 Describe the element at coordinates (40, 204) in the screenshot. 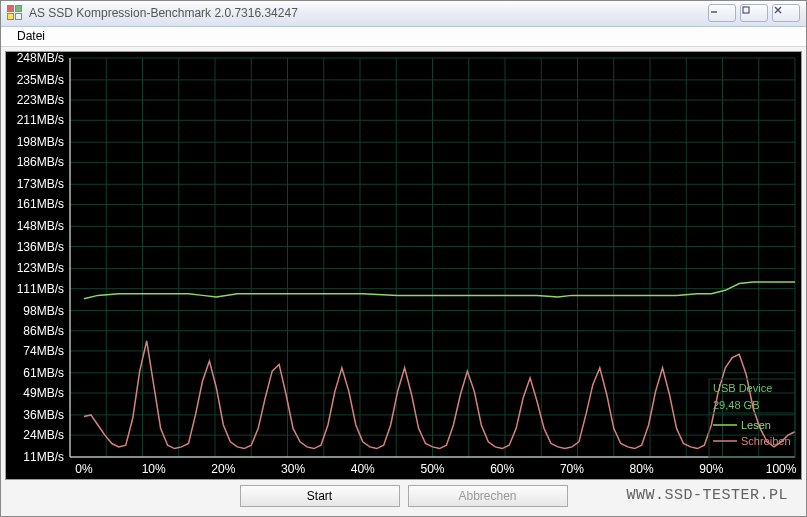

I see `svg-text: 161MB/s` at that location.